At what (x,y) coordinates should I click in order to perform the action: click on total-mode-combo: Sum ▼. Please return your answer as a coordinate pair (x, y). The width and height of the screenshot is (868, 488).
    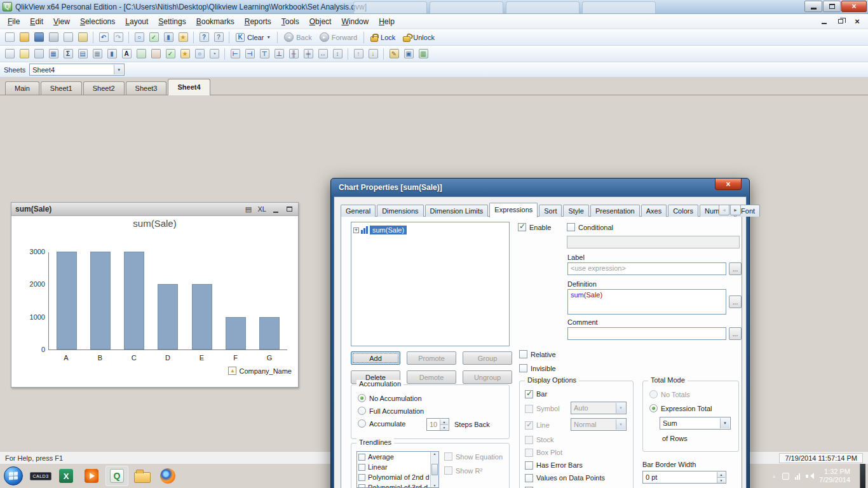
    Looking at the image, I should click on (695, 423).